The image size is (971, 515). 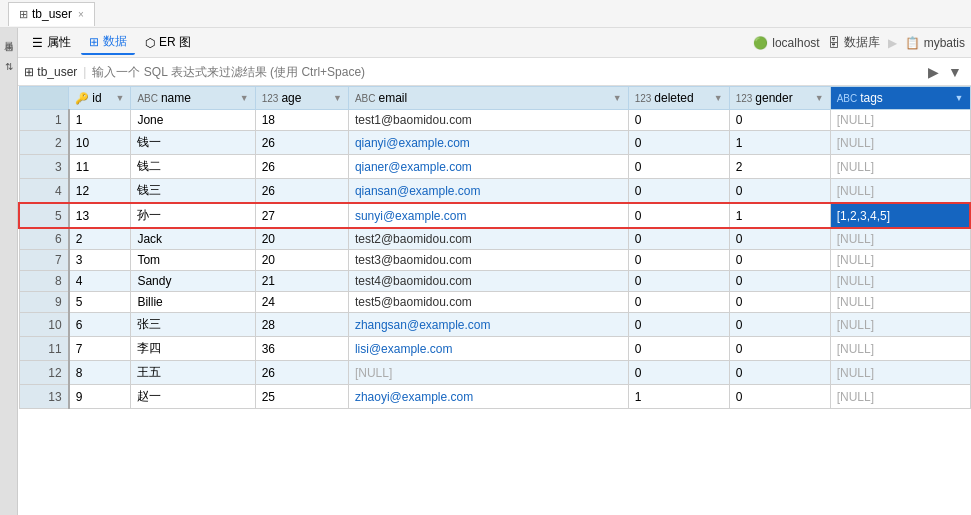 What do you see at coordinates (244, 98) in the screenshot?
I see `col-name-sort: ▼` at bounding box center [244, 98].